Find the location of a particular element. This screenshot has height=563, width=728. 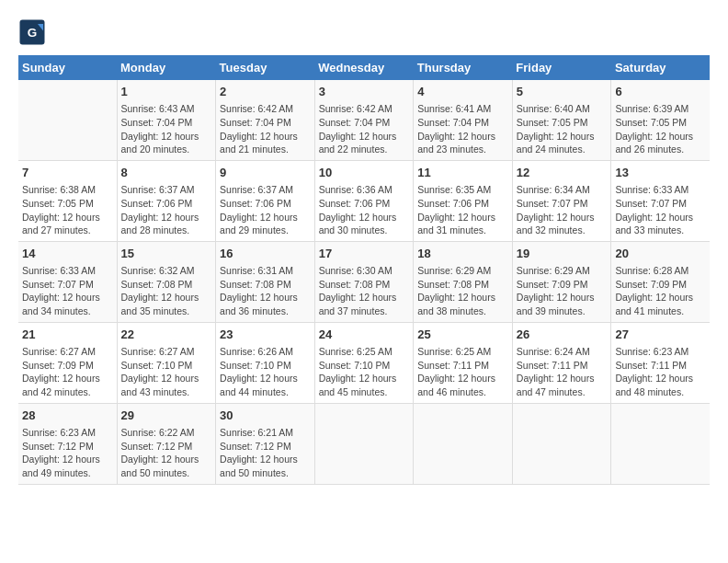

calendar-cell: 19Sunrise: 6:29 AM Sunset: 7:09 PM Dayli… is located at coordinates (562, 282).